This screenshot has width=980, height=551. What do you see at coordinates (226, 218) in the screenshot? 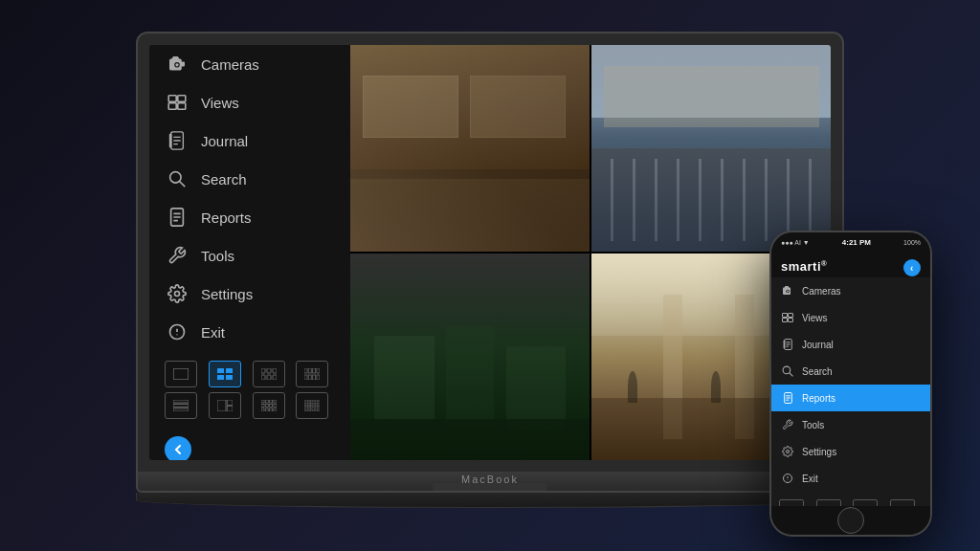
I see `reports-label: Reports` at bounding box center [226, 218].